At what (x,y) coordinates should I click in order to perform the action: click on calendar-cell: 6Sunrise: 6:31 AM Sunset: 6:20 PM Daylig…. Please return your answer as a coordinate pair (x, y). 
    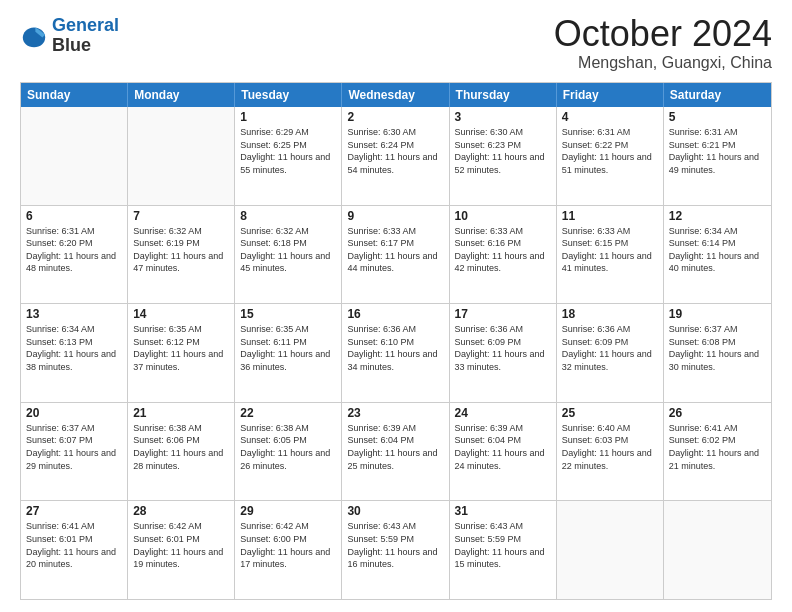
    Looking at the image, I should click on (74, 255).